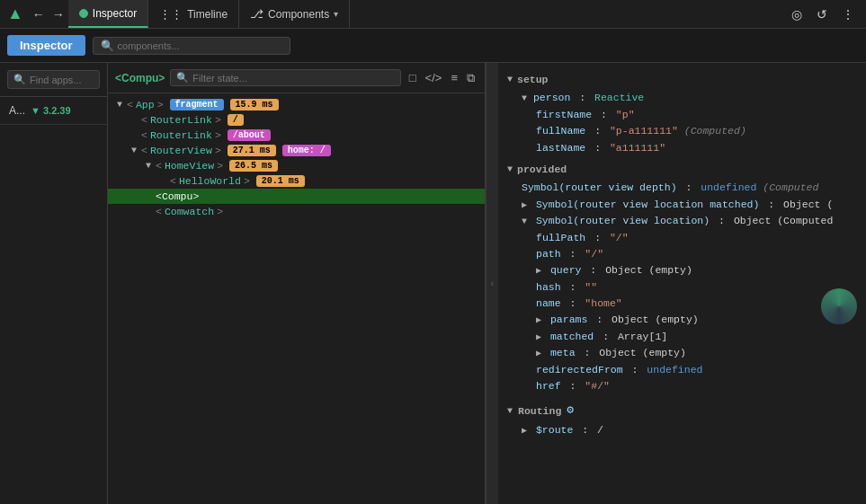  I want to click on routerlink1-path-badge: /, so click(236, 120).